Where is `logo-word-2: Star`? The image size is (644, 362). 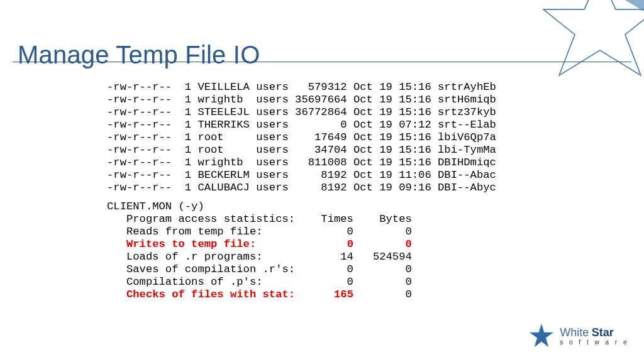 logo-word-2: Star is located at coordinates (602, 332).